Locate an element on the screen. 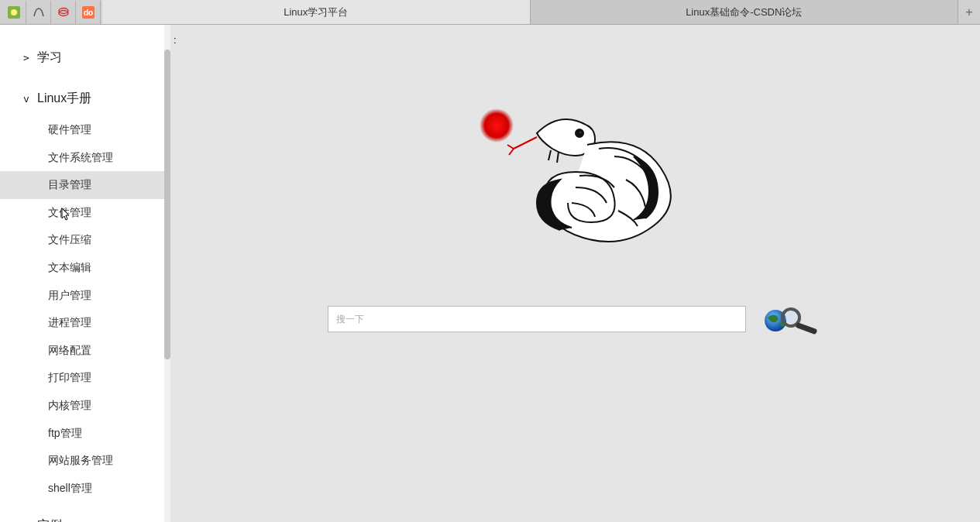 This screenshot has height=522, width=980. nav-section: vLinux手册硬件管理文件系统管理目录管理文件管理文件压缩文本编辑用户管理进程… is located at coordinates (85, 291).